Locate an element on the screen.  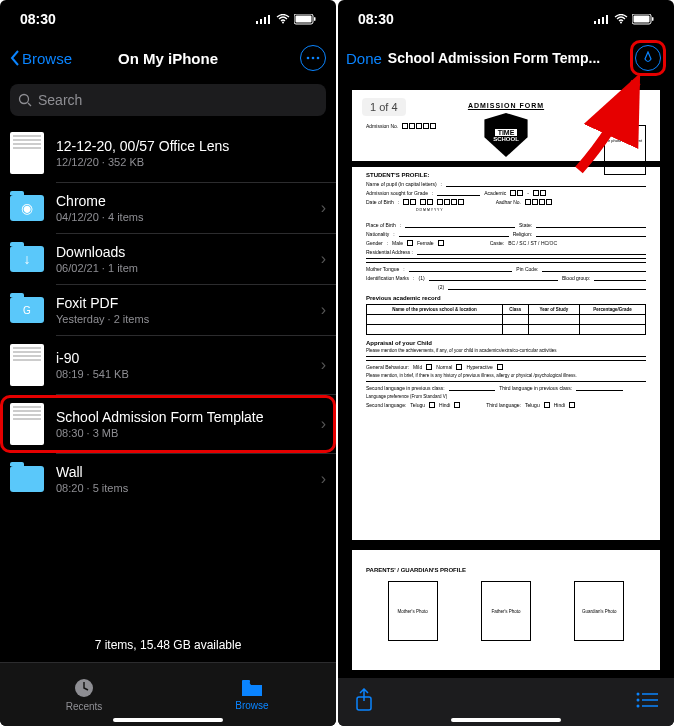
tab-label: Recents is located at coordinates (84, 706).